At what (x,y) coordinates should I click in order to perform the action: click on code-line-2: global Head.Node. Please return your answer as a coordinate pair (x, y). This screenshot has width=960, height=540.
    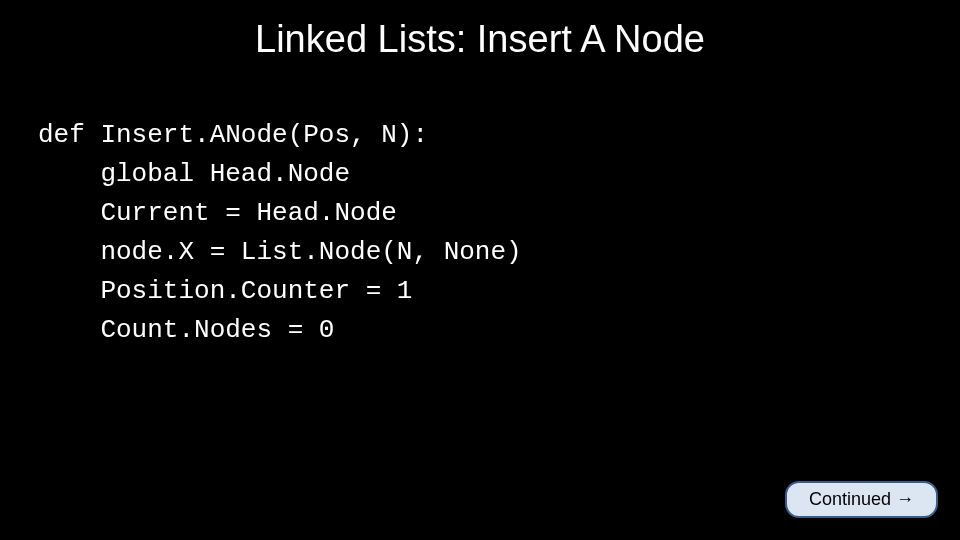
    Looking at the image, I should click on (194, 174).